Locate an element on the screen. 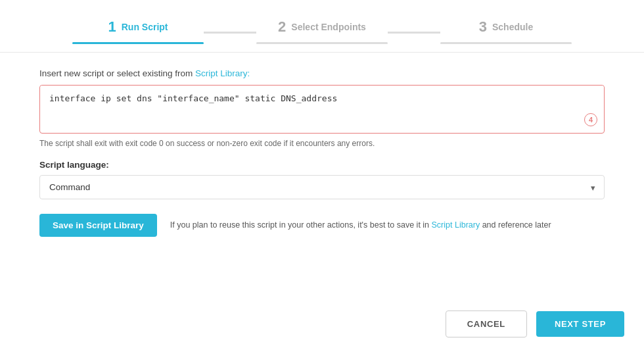 This screenshot has width=644, height=348. save-section: Save in Script Library If you plan to re… is located at coordinates (322, 225).